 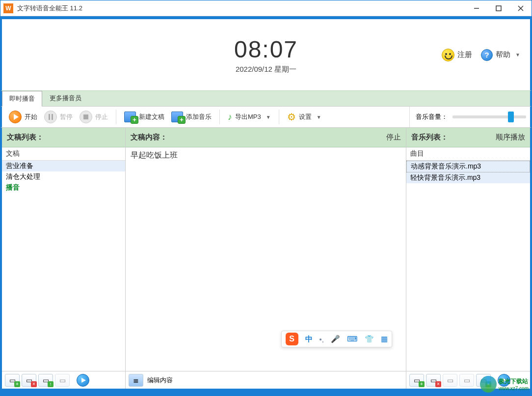 I want to click on minimize-button, so click(x=476, y=8).